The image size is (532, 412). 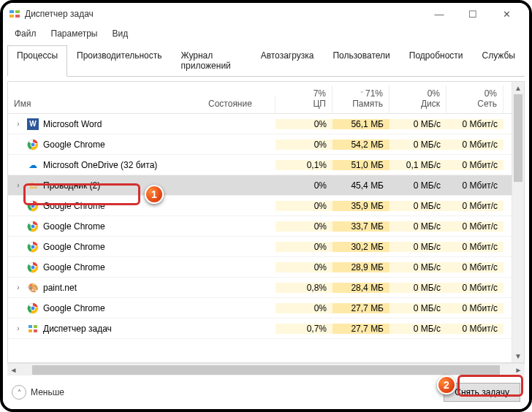 I want to click on col-name: Имя, so click(x=105, y=104).